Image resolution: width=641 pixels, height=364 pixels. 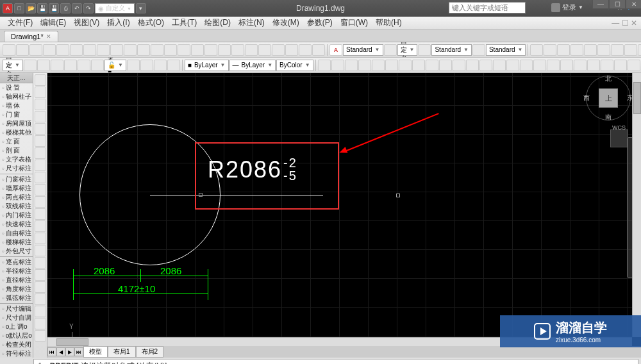 I want to click on left-item-lp-b-4: 内门标注, so click(x=17, y=215).